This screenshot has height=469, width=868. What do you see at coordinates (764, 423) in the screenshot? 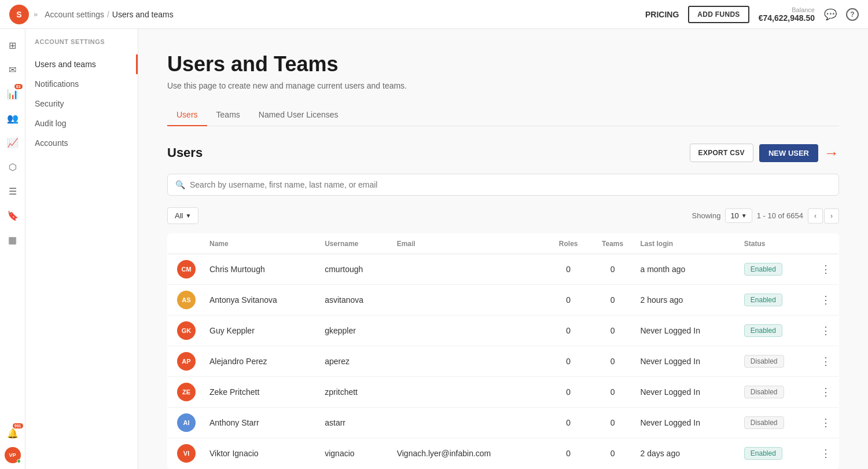
I see `status-badge: Disabled` at bounding box center [764, 423].